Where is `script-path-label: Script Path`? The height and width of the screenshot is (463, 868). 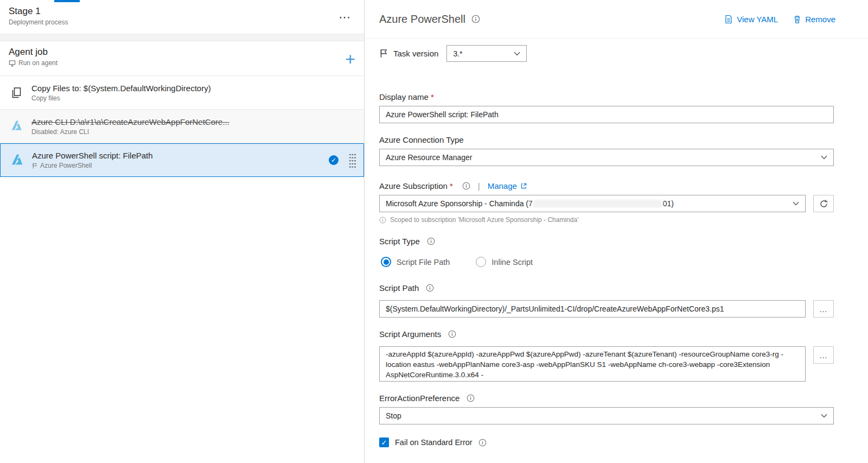
script-path-label: Script Path is located at coordinates (399, 288).